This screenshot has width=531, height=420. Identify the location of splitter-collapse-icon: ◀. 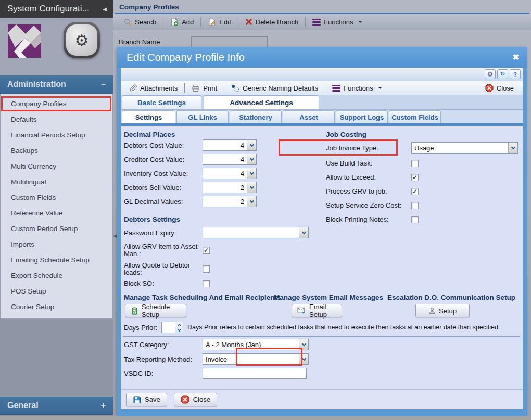
(115, 236).